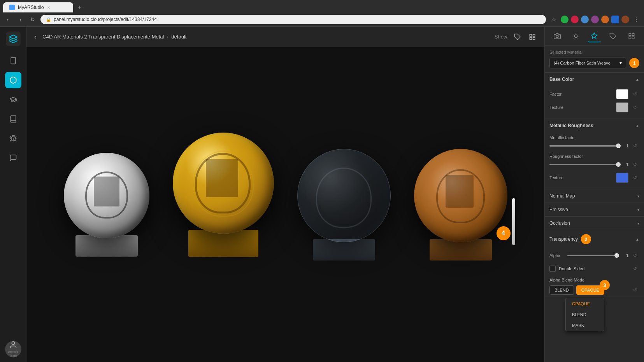 This screenshot has height=362, width=644. Describe the element at coordinates (635, 107) in the screenshot. I see `texture-reset-btn: ↺` at that location.